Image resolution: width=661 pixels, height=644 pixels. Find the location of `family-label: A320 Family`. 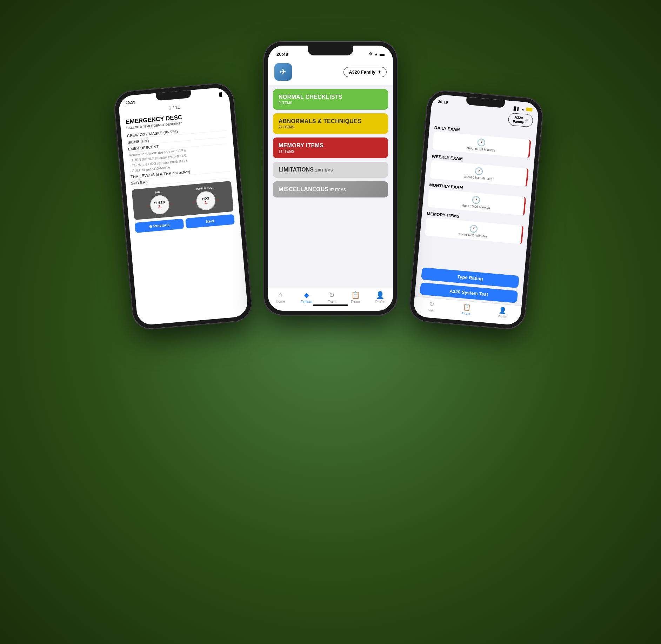

family-label: A320 Family is located at coordinates (362, 72).